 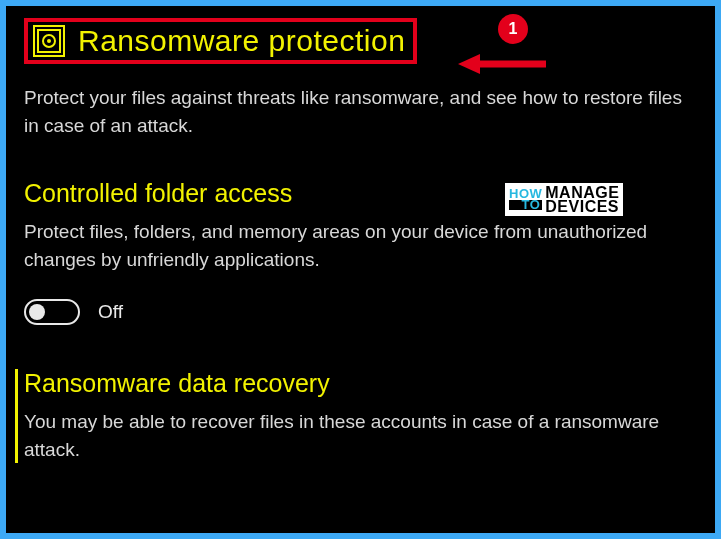 I want to click on controlled-folder-access-toggle-label: Off, so click(x=110, y=312).